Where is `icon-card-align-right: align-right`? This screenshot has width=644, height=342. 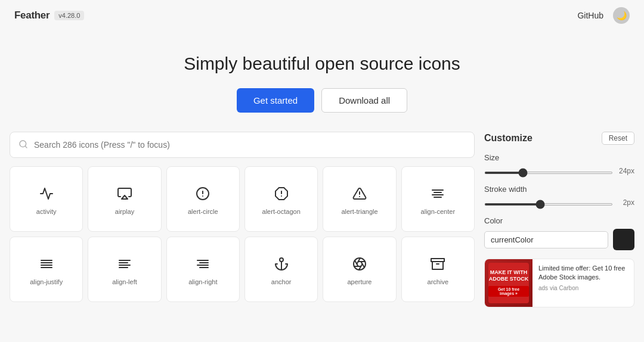 icon-card-align-right: align-right is located at coordinates (203, 269).